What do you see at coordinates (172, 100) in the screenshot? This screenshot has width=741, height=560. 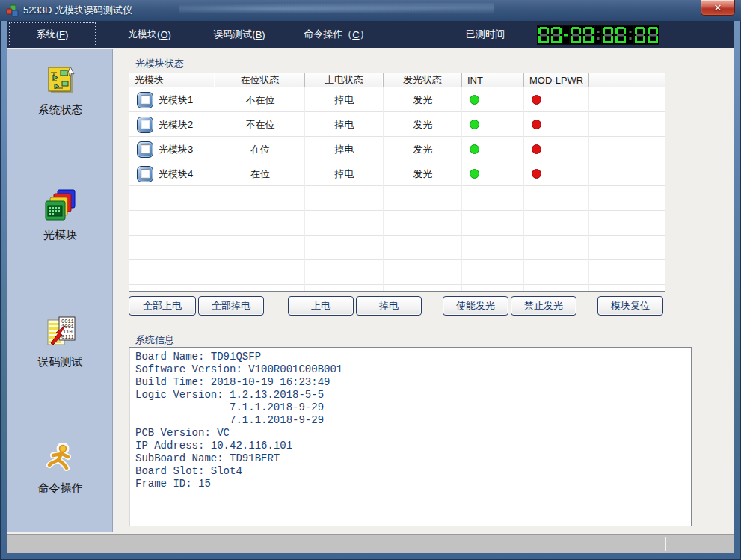 I see `module-cell: 光模块1` at bounding box center [172, 100].